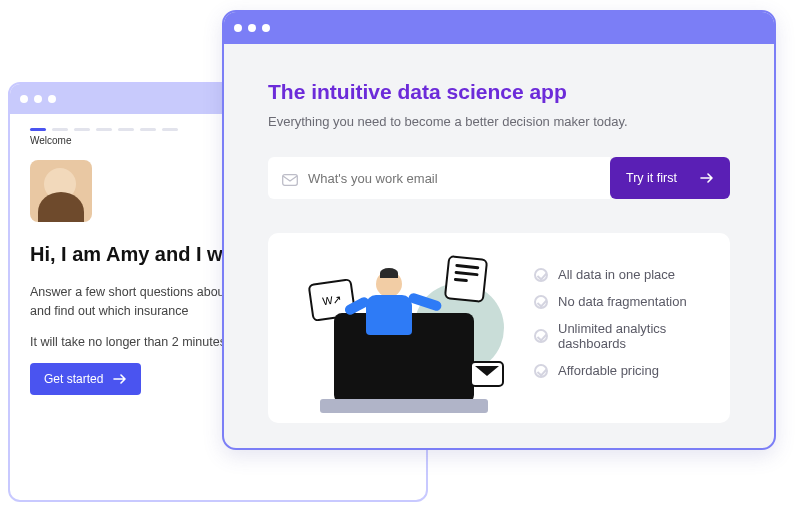  Describe the element at coordinates (619, 302) in the screenshot. I see `feature-item: No data fragmentation` at that location.